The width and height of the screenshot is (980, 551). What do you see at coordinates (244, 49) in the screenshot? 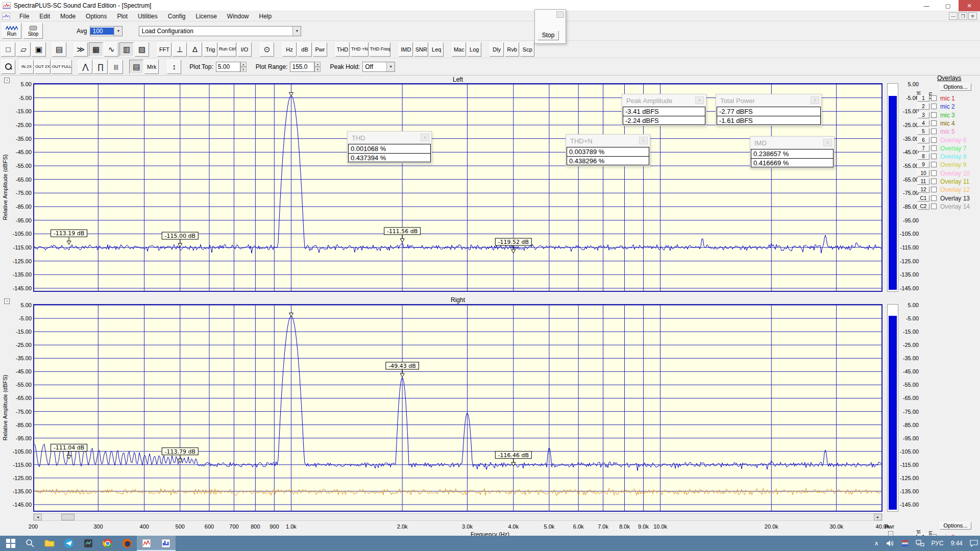
I see `io-device-button: I/O` at bounding box center [244, 49].